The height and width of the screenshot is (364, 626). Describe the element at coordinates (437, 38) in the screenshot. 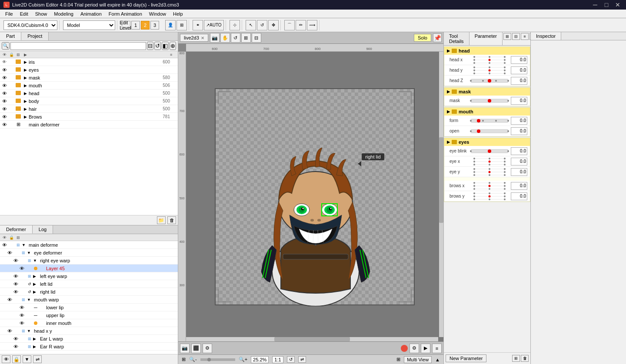

I see `pin-button: 📌` at that location.